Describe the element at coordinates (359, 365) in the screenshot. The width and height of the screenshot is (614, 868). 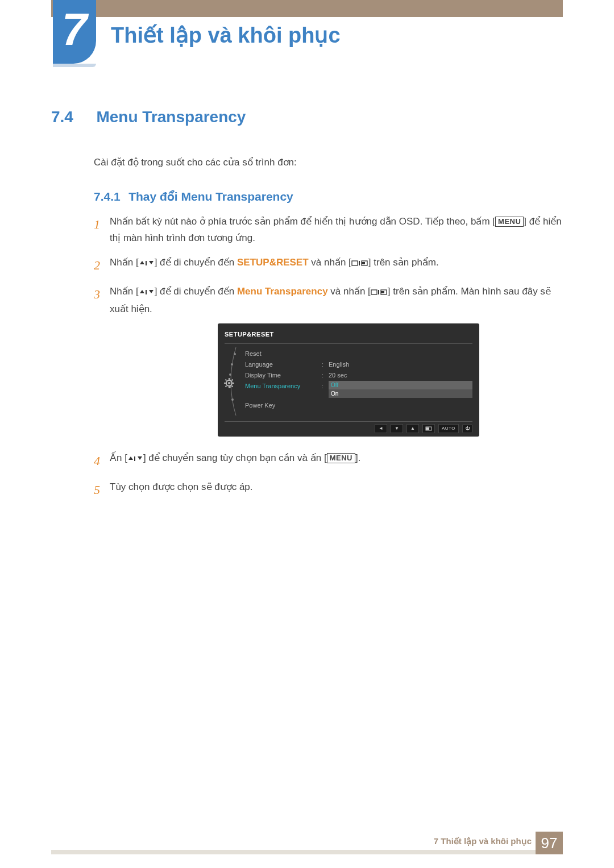
I see `osd-row-language: Language : English` at that location.